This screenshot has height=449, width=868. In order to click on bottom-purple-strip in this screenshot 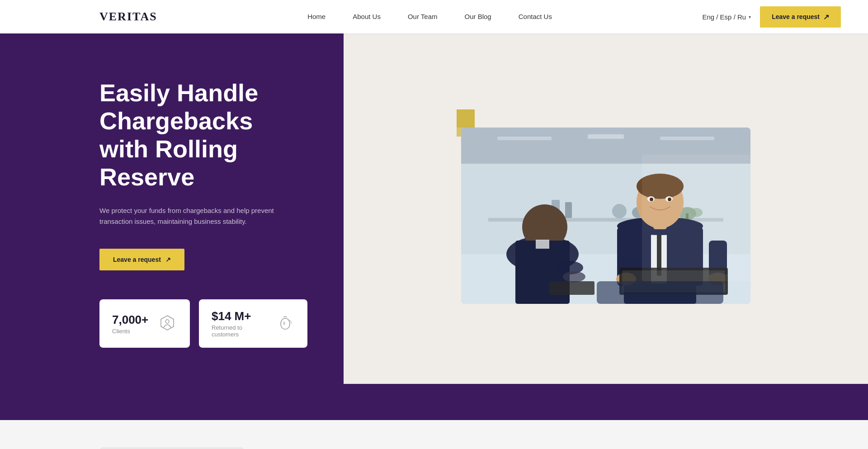, I will do `click(434, 402)`.